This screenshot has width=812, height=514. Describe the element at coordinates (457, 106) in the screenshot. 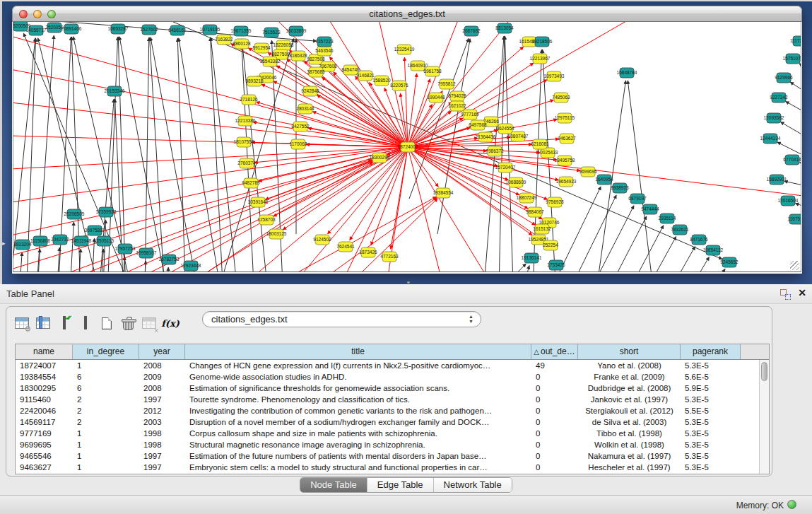

I see `network-node: 1621022` at that location.